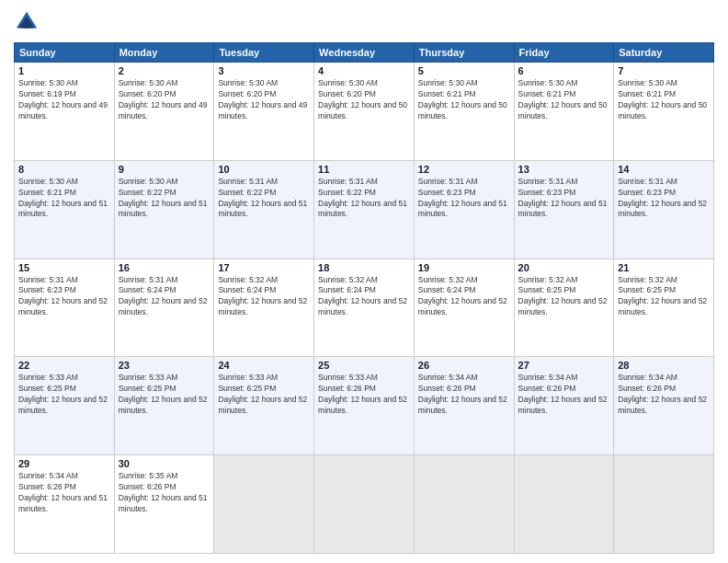  I want to click on day-number: 21, so click(664, 268).